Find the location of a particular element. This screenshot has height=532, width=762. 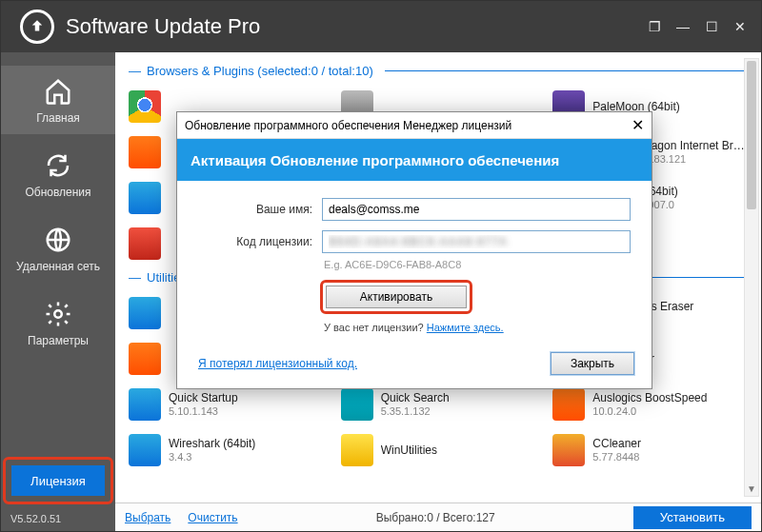

chrome-icon is located at coordinates (145, 107).